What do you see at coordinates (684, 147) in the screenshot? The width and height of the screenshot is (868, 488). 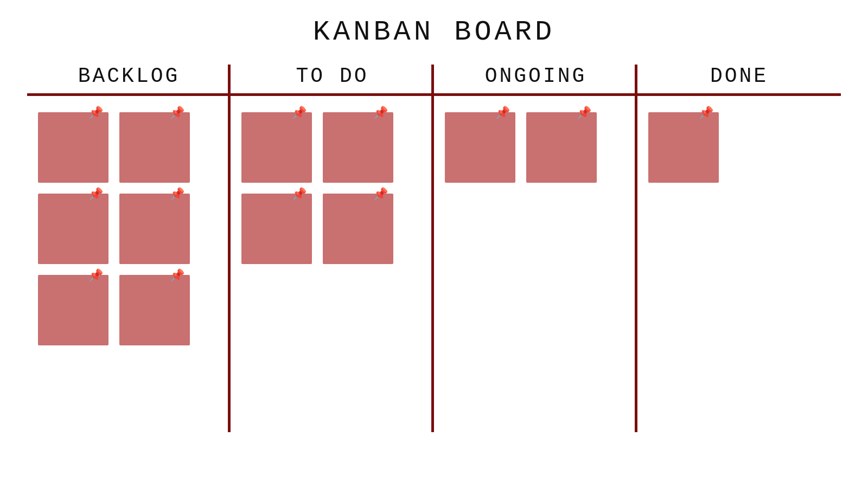 I see `note-d1: 📌` at bounding box center [684, 147].